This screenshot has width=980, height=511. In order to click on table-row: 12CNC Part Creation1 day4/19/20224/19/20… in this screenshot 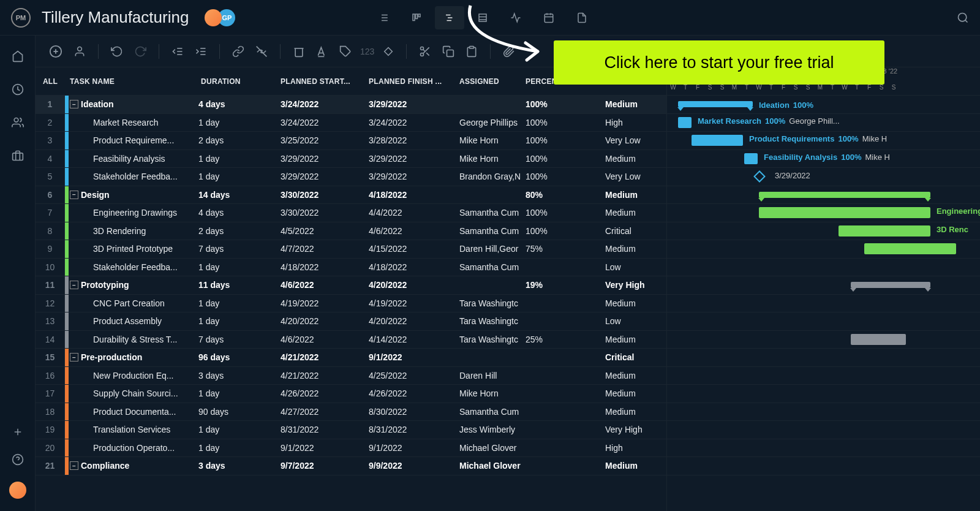, I will do `click(351, 304)`.